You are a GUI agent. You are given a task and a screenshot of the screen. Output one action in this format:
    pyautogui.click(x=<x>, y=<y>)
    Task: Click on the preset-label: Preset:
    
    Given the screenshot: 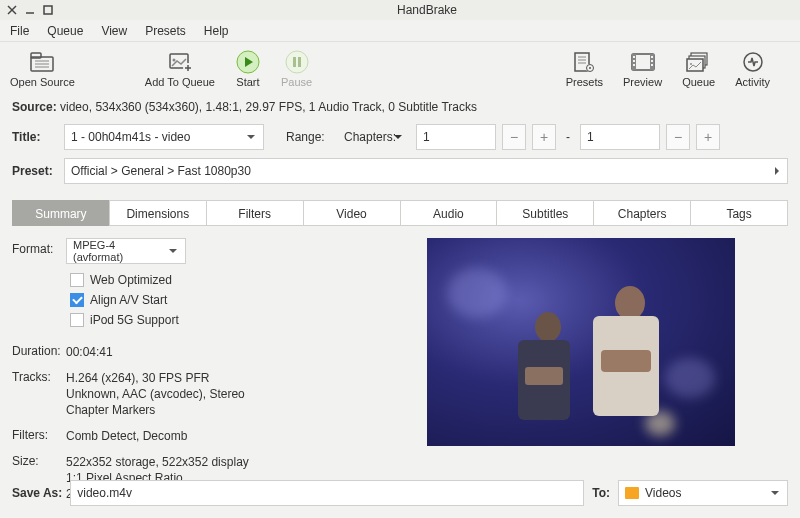 What is the action you would take?
    pyautogui.click(x=35, y=171)
    